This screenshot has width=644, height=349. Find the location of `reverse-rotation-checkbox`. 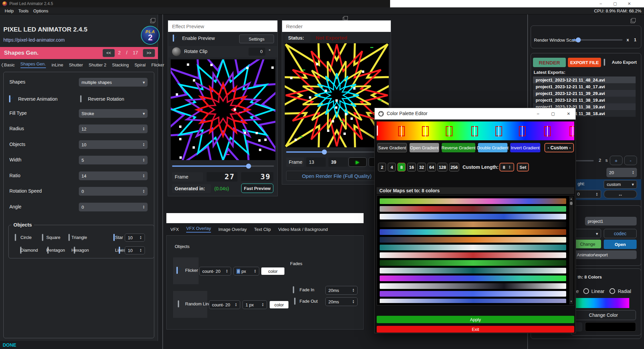

reverse-rotation-checkbox is located at coordinates (81, 99).